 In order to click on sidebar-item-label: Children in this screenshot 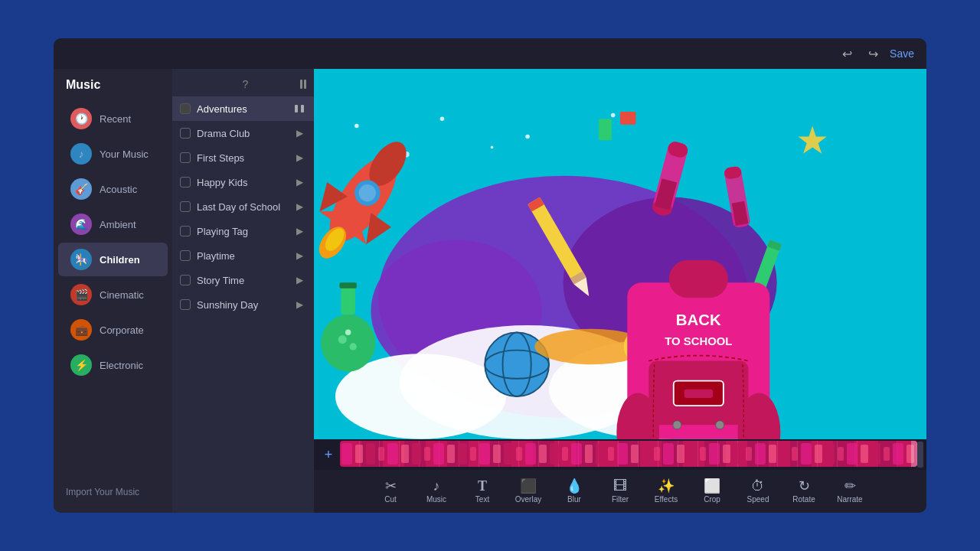, I will do `click(119, 260)`.